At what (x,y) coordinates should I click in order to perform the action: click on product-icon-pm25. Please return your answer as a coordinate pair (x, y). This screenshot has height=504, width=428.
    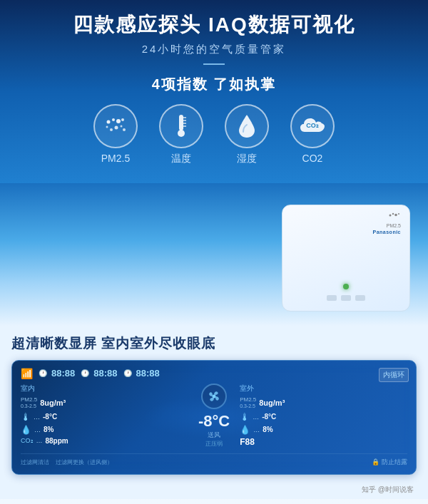
    Looking at the image, I should click on (387, 217).